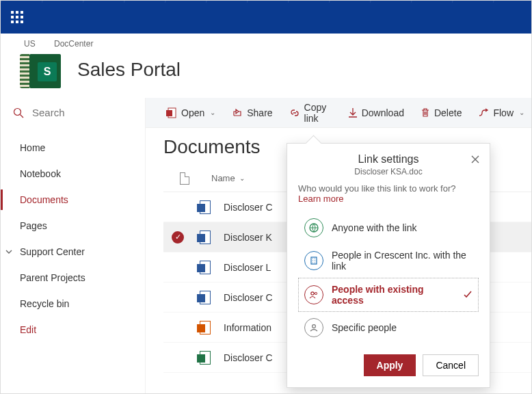  I want to click on callout-title: Link settings, so click(388, 159).